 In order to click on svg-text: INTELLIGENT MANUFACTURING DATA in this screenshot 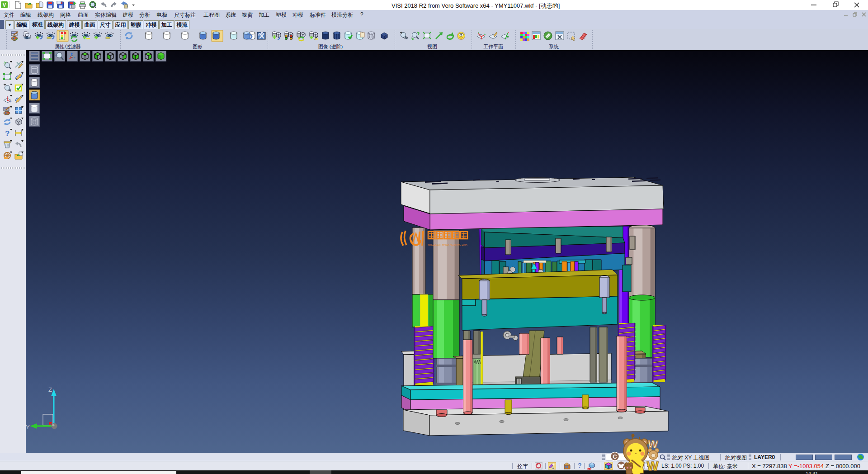, I will do `click(448, 245)`.